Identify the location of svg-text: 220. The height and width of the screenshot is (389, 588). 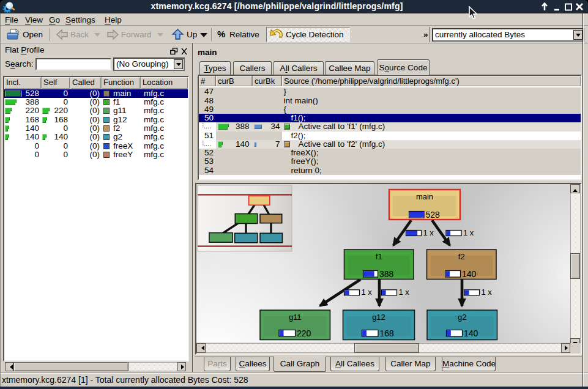
(304, 333).